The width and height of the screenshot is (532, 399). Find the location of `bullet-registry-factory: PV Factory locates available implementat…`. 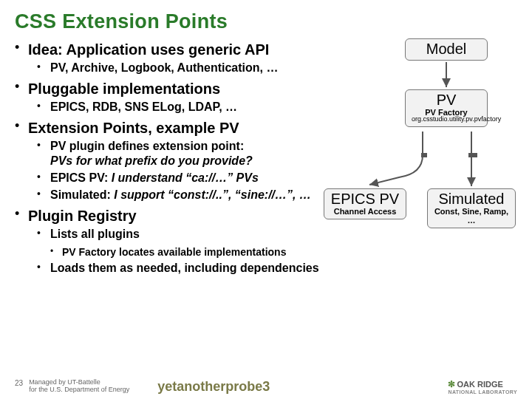

bullet-registry-factory: PV Factory locates available implementat… is located at coordinates (174, 252).